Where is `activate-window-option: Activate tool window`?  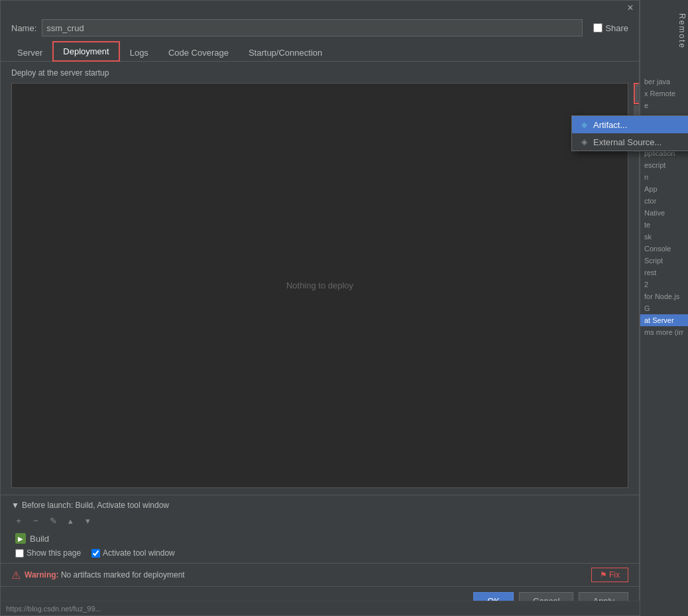
activate-window-option: Activate tool window is located at coordinates (133, 553).